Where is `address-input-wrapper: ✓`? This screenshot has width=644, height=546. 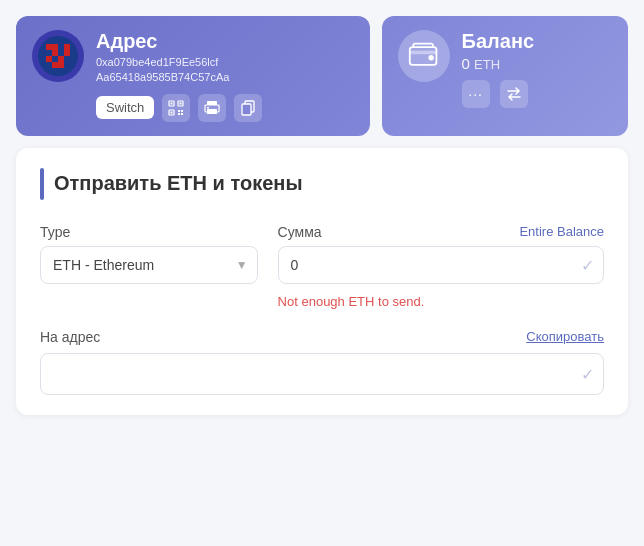 address-input-wrapper: ✓ is located at coordinates (322, 374).